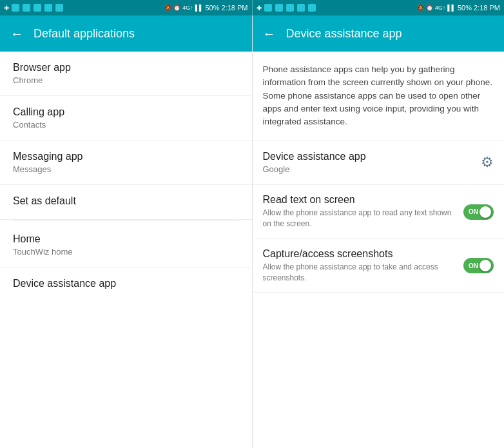  What do you see at coordinates (126, 284) in the screenshot?
I see `device-assistance-label: Device assistance app` at bounding box center [126, 284].